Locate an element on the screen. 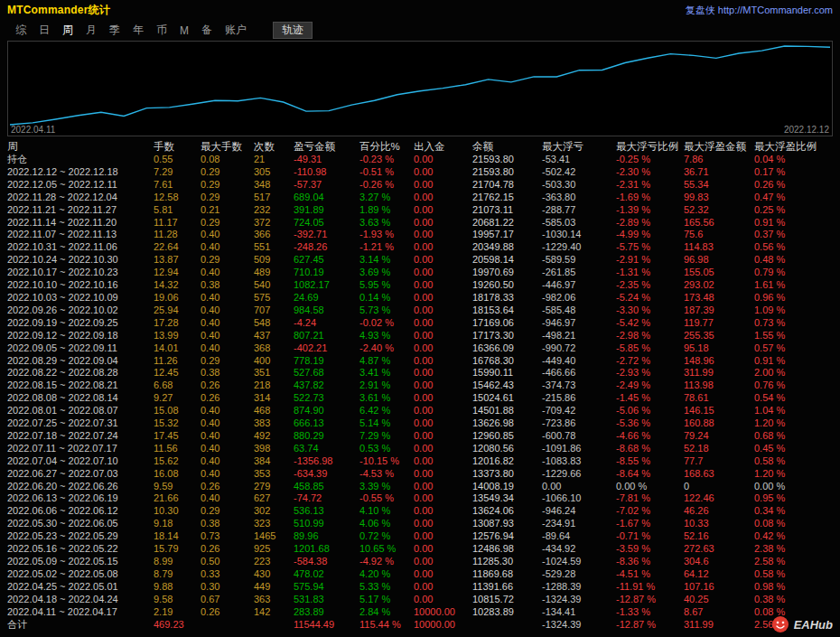 The image size is (840, 637). menu-item-bei: 备 is located at coordinates (207, 31).